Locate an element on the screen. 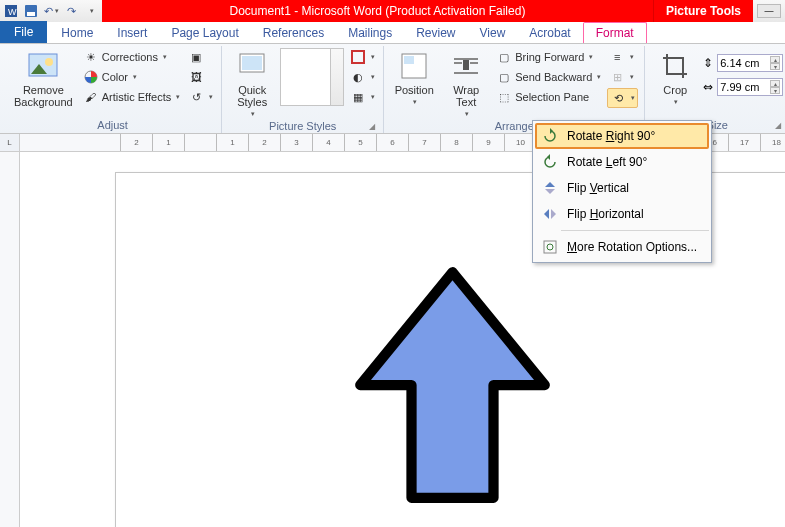 The height and width of the screenshot is (527, 785). reset-picture-button: ↺▾ is located at coordinates (200, 97).